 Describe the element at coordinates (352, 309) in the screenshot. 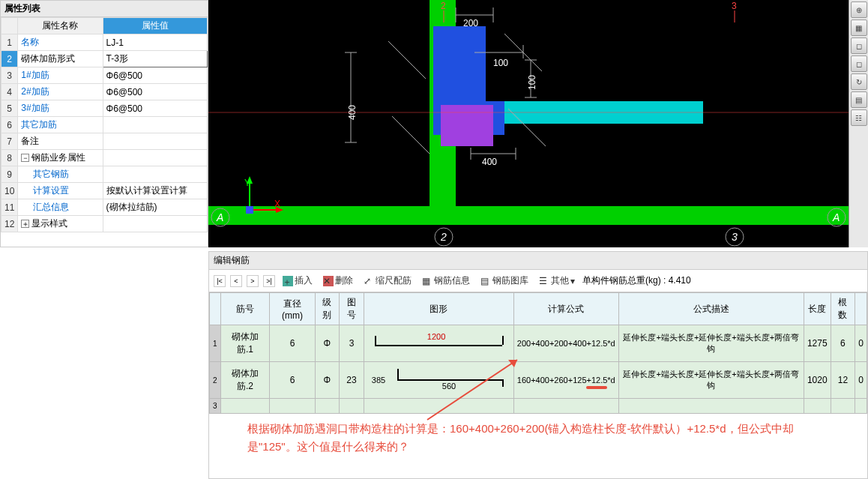

I see `rebar-col-header: 图号` at that location.